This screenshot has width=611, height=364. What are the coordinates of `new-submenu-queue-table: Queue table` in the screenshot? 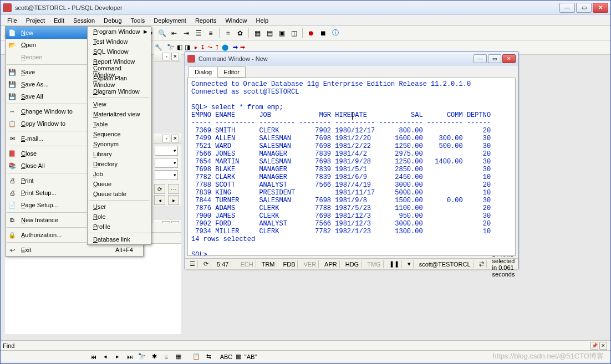 It's located at (119, 194).